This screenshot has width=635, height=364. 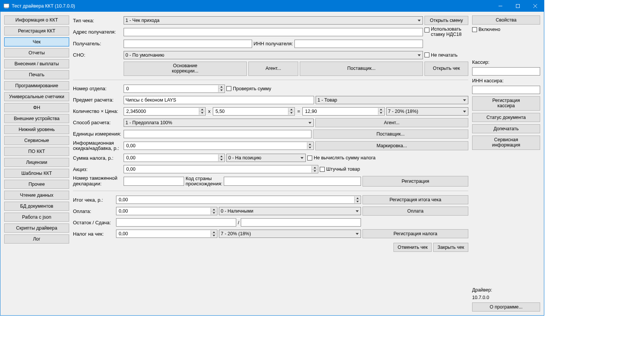 I want to click on use-vat18-checkbox: Использовать ставку НДС18, so click(x=446, y=32).